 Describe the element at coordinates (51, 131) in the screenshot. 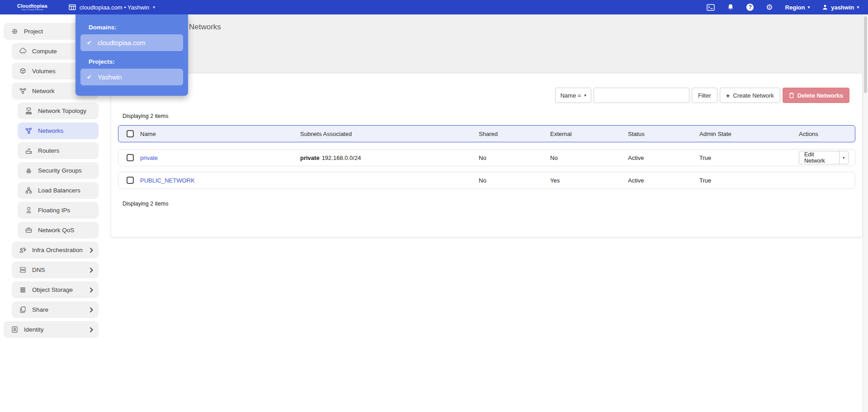

I see `sidebar-item-label: Networks` at that location.